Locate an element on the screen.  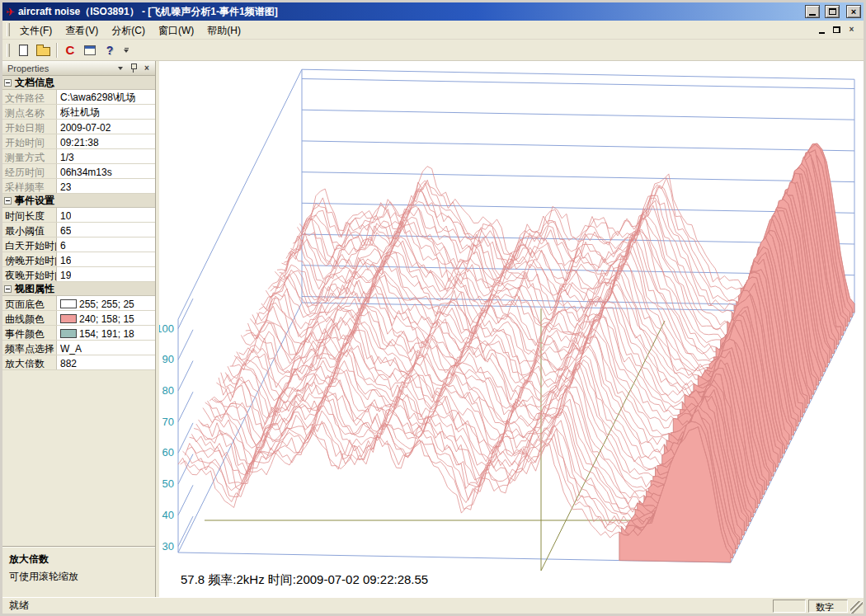
svg-text: 40 is located at coordinates (168, 515).